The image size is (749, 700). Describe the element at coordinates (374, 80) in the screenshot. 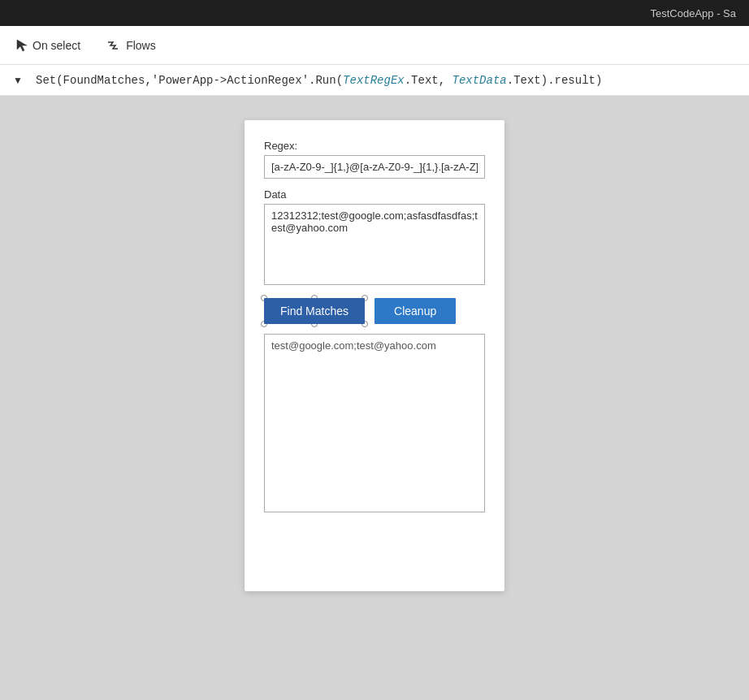

I see `formula-var1: TextRegEx` at that location.